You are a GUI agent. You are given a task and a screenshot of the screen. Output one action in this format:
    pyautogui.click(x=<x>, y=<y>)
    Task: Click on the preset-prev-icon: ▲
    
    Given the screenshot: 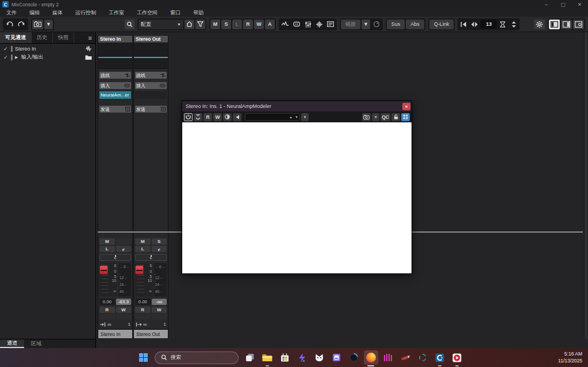 What is the action you would take?
    pyautogui.click(x=291, y=117)
    